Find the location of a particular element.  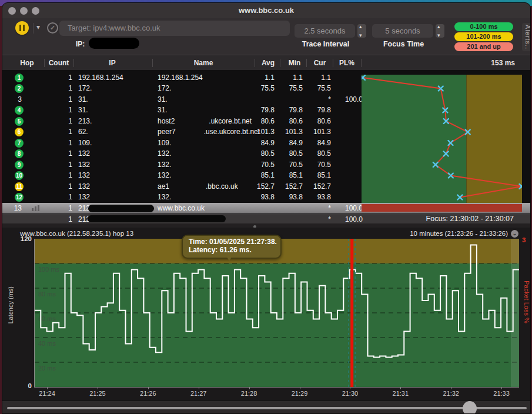

column-header-count: Count is located at coordinates (59, 63).